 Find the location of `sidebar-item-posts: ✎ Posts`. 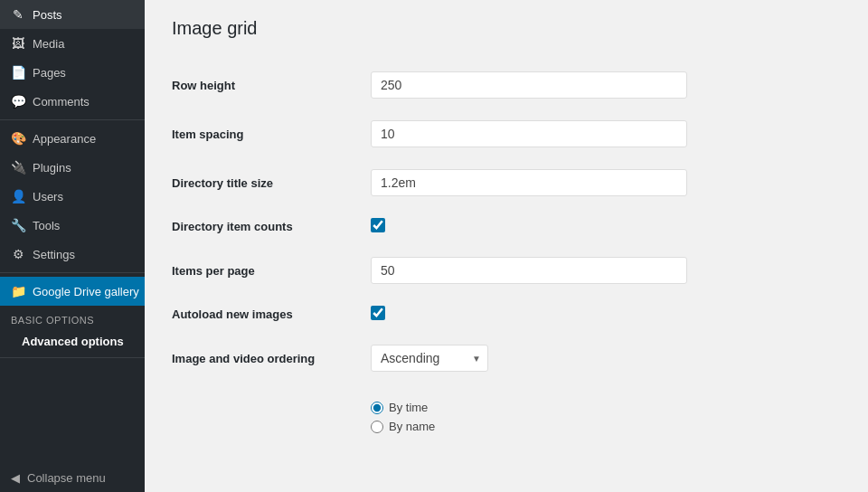

sidebar-item-posts: ✎ Posts is located at coordinates (72, 14).